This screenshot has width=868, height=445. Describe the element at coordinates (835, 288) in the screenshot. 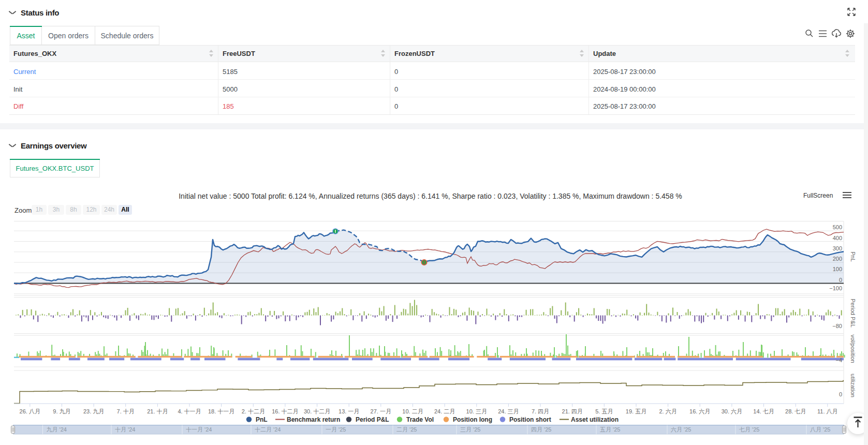

I see `svg-text: −100` at that location.